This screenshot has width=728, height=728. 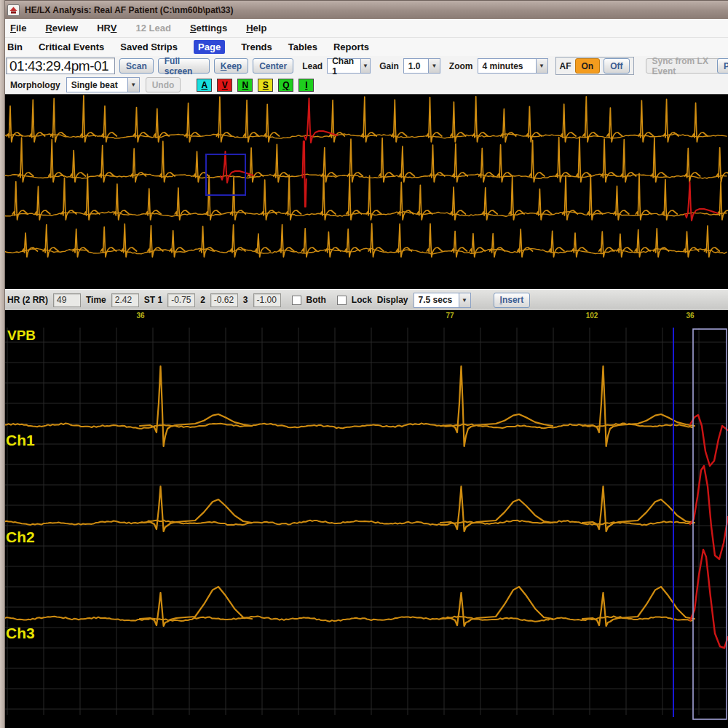 I want to click on zoom-value: 4 minutes, so click(x=507, y=66).